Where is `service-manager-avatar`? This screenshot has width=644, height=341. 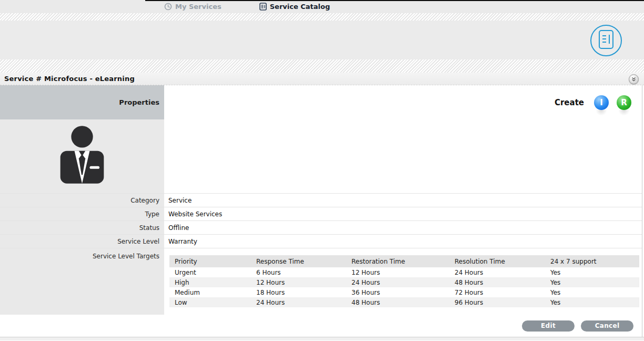
service-manager-avatar is located at coordinates (82, 156).